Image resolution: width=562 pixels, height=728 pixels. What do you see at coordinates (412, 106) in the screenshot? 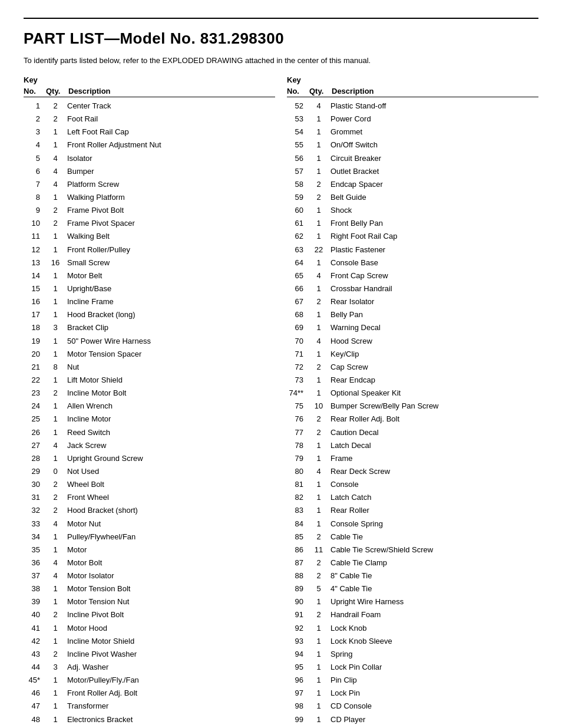
I see `list-item: 52 4 Plastic Stand-off` at bounding box center [412, 106].